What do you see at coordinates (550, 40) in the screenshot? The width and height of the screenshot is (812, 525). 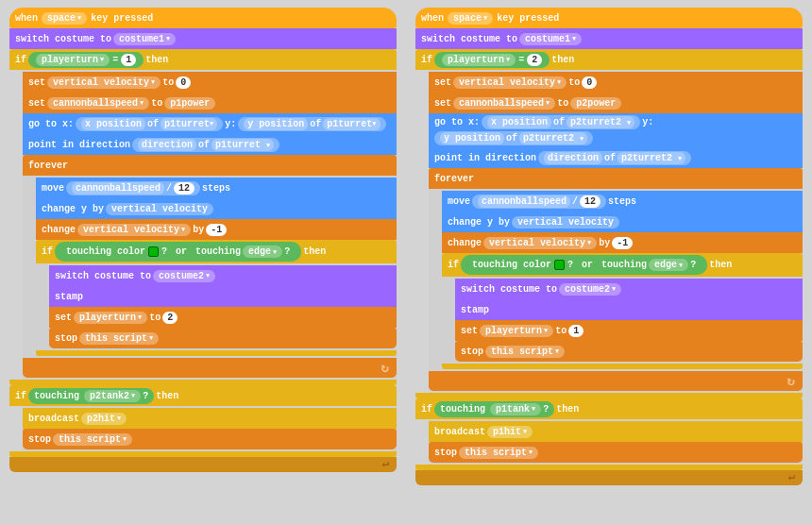 I see `costume1-dropdown-right: costume1 ▼` at bounding box center [550, 40].